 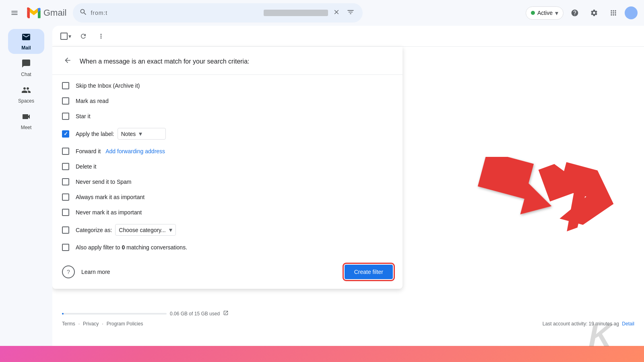 I want to click on skip-inbox-checkbox, so click(x=66, y=86).